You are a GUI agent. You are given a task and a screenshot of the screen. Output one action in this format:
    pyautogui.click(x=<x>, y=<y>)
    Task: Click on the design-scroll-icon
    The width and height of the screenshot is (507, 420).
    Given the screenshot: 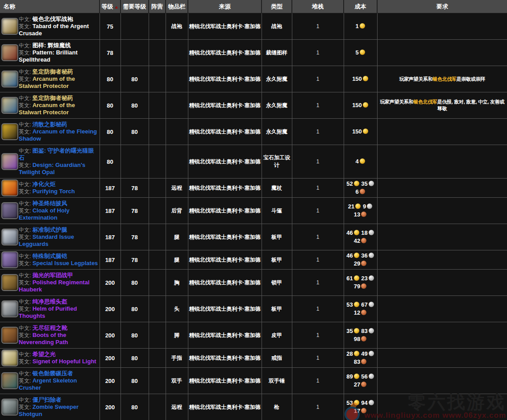 What is the action you would take?
    pyautogui.click(x=10, y=162)
    